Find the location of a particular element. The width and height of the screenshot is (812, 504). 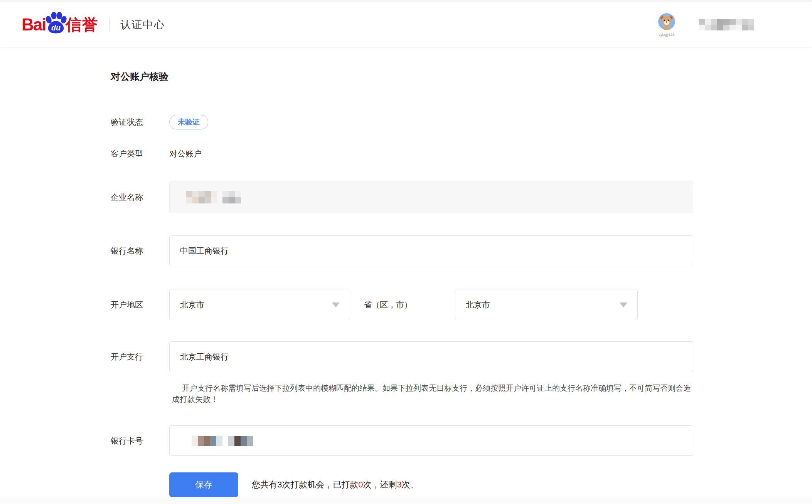

attempts-prefix: 您共有 is located at coordinates (264, 485).